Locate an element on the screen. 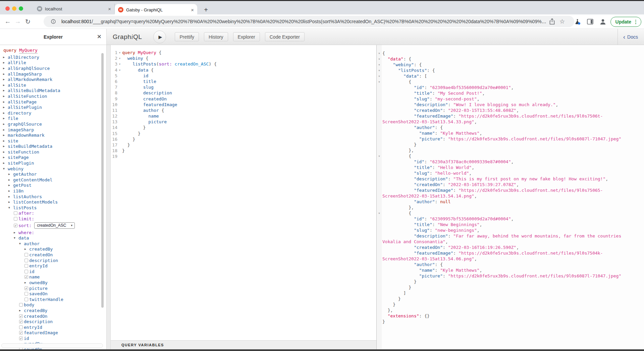 The width and height of the screenshot is (644, 351). explorer-tree-row: ▼listPosts is located at coordinates (53, 208).